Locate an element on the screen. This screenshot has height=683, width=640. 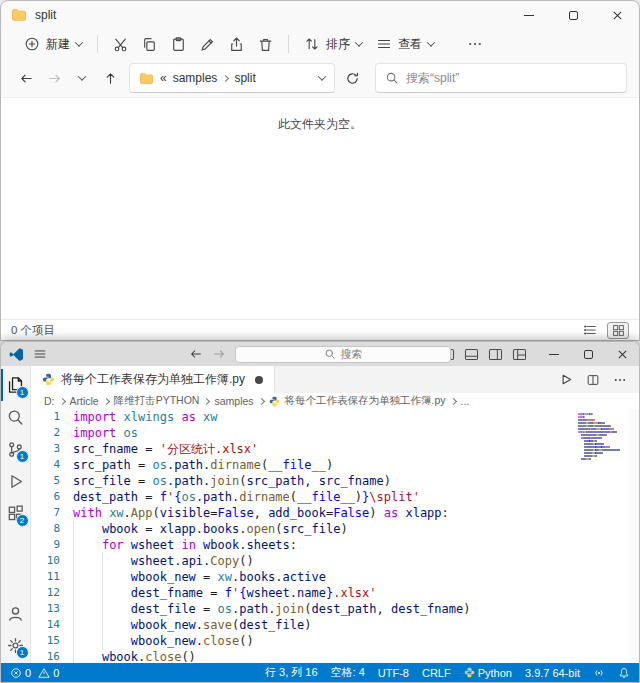
code-line: 9 for wsheet in wbook.sheets: is located at coordinates (335, 545).